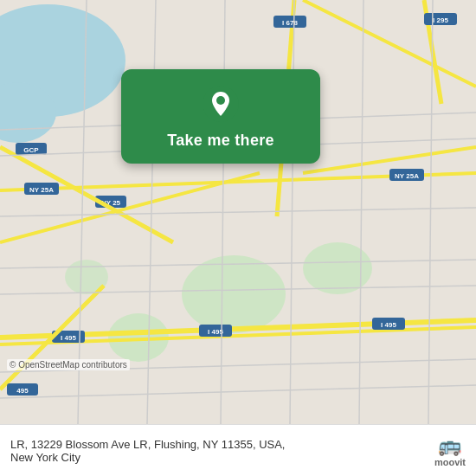 The image size is (476, 476). What do you see at coordinates (147, 445) in the screenshot?
I see `address-line1: LR, 13229 Blossom Ave LR, Flushing, NY 1…` at bounding box center [147, 445].